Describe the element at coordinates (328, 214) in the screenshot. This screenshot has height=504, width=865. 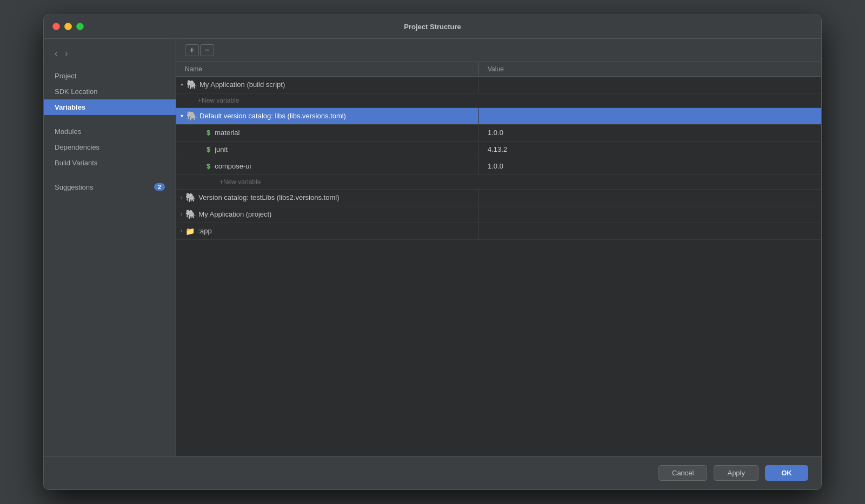
I see `row-name-cell: › 🐘 My Application (project)` at that location.